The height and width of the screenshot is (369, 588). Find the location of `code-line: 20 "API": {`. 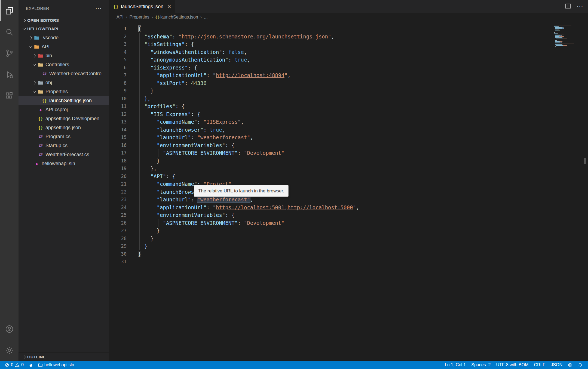

code-line: 20 "API": { is located at coordinates (342, 177).